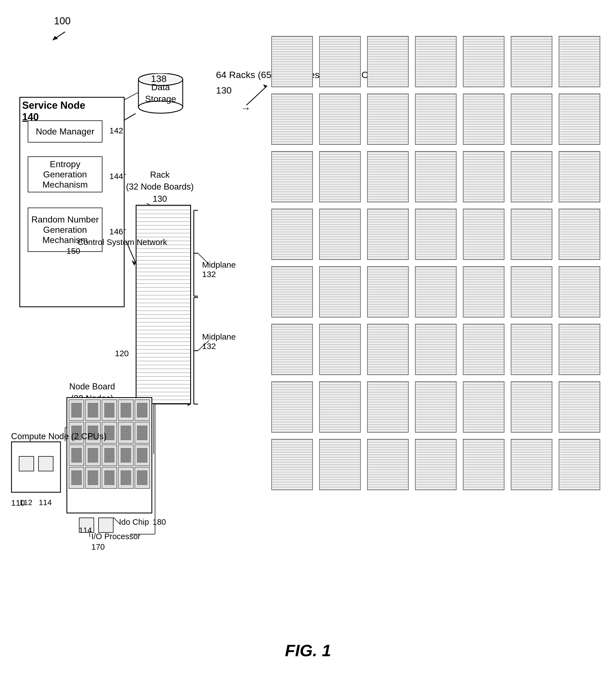 The height and width of the screenshot is (685, 616). Describe the element at coordinates (36, 467) in the screenshot. I see `compute-node-box` at that location.